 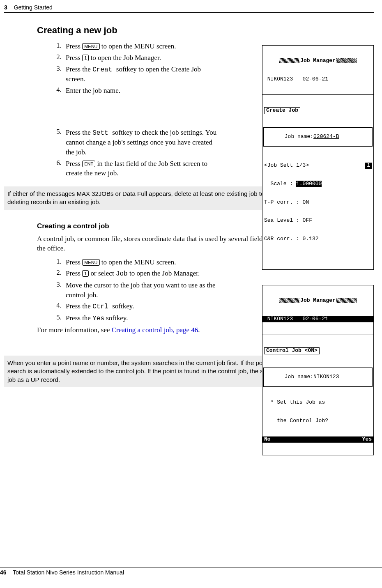 What do you see at coordinates (318, 210) in the screenshot?
I see `screen-job-sett: <Job Sett 1/3>1 Scale : 1.000000 T-P cor…` at bounding box center [318, 210].